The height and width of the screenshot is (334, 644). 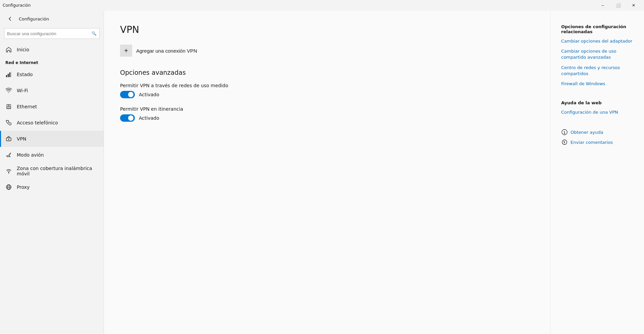 What do you see at coordinates (9, 107) in the screenshot?
I see `ethernet-icon` at bounding box center [9, 107].